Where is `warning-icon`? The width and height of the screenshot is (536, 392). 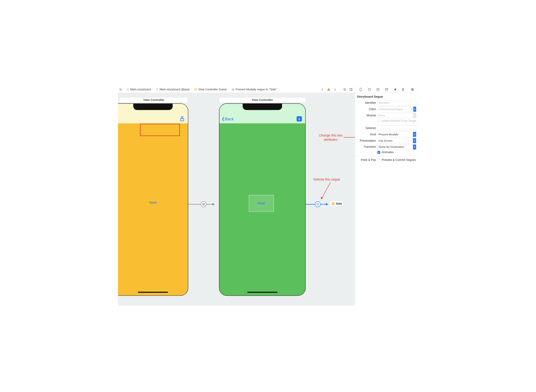 warning-icon is located at coordinates (329, 89).